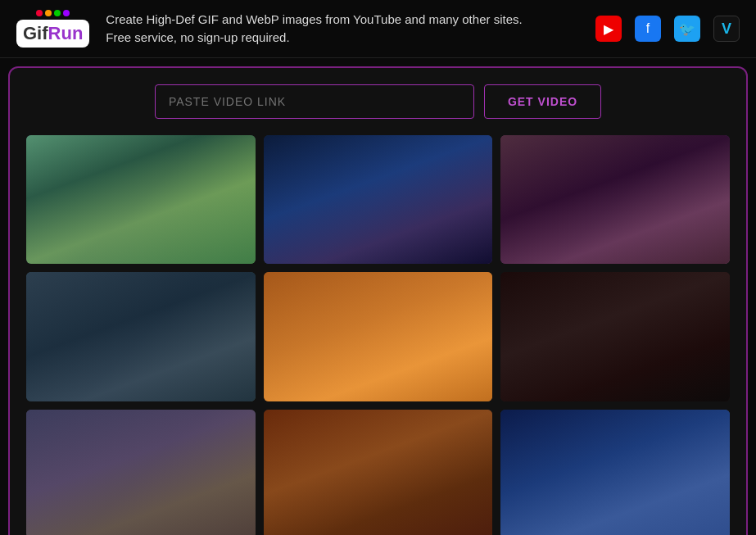  Describe the element at coordinates (39, 13) in the screenshot. I see `dot-red` at that location.